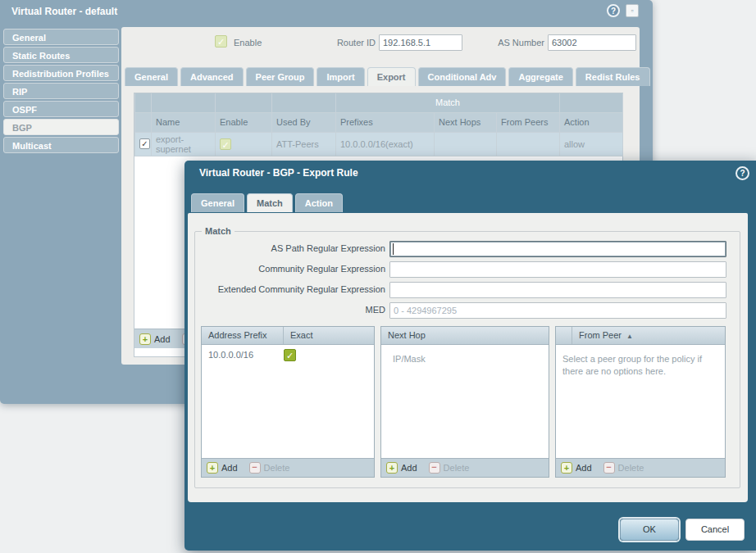 The height and width of the screenshot is (553, 756). Describe the element at coordinates (288, 467) in the screenshot. I see `address-prefix-footer: + Add − Delete` at that location.